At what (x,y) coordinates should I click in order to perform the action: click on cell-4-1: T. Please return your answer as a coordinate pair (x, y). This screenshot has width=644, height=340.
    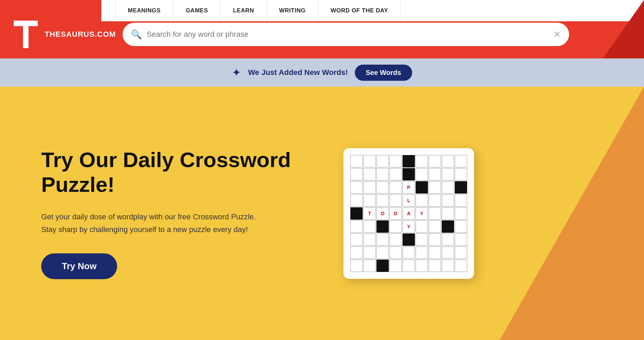
    Looking at the image, I should click on (370, 213).